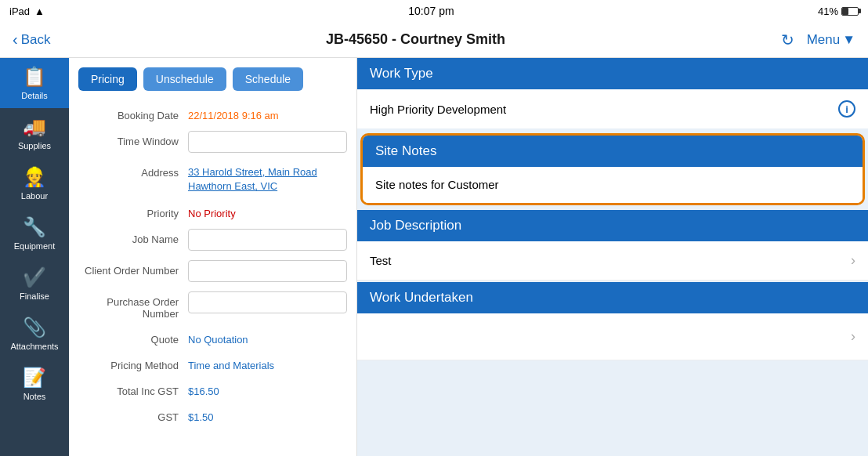 The image size is (868, 456). I want to click on quote-value: No Quotation, so click(218, 337).